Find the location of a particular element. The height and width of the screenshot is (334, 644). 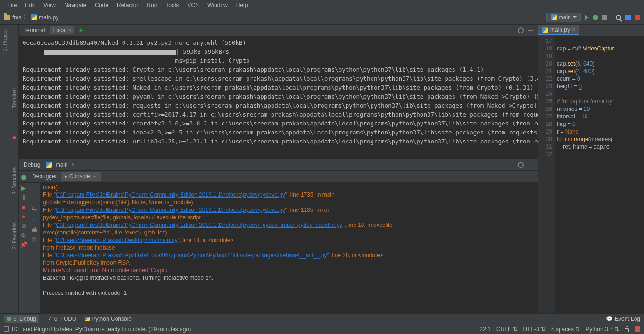

rerun-debug-icon is located at coordinates (24, 177).